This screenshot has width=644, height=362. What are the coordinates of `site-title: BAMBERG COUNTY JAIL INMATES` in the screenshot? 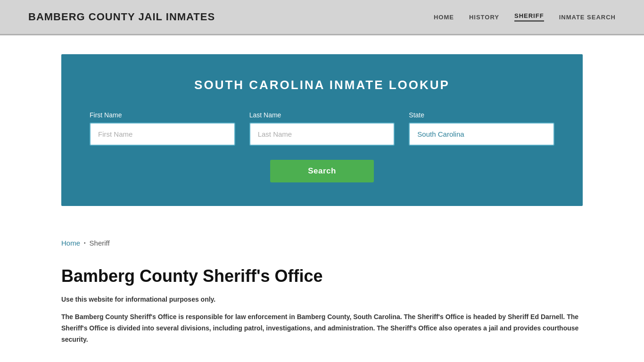 It's located at (122, 17).